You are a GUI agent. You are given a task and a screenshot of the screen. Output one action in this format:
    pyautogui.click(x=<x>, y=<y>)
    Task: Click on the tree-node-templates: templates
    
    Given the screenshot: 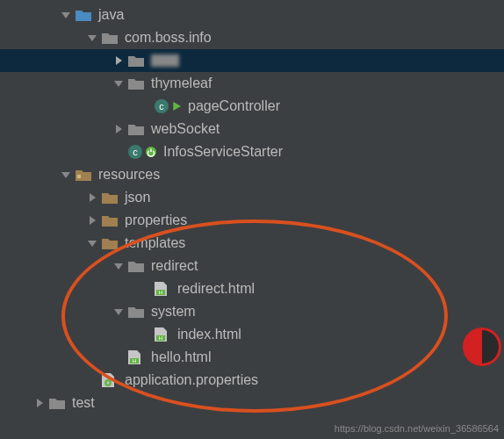 What is the action you would take?
    pyautogui.click(x=252, y=243)
    